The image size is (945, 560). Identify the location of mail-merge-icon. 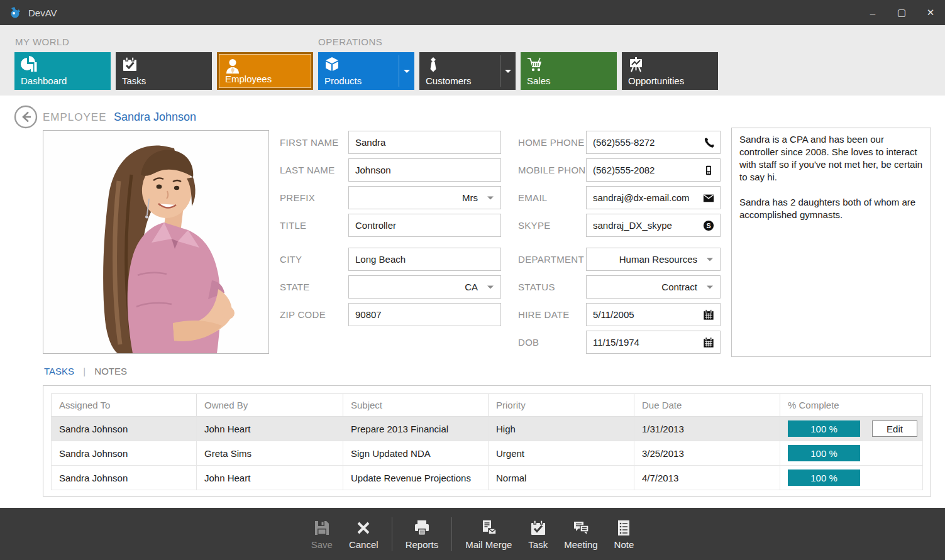
(489, 528).